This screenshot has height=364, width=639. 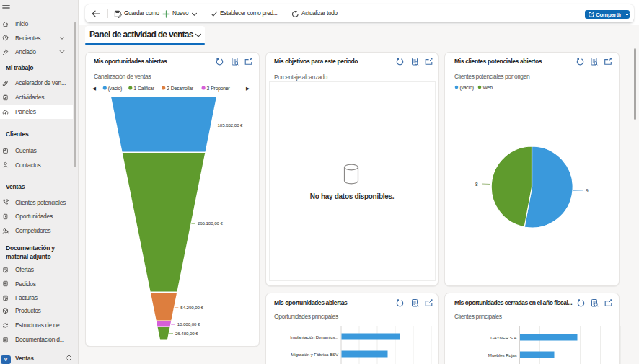 I want to click on svg-text: GAYNER S.A, so click(x=503, y=337).